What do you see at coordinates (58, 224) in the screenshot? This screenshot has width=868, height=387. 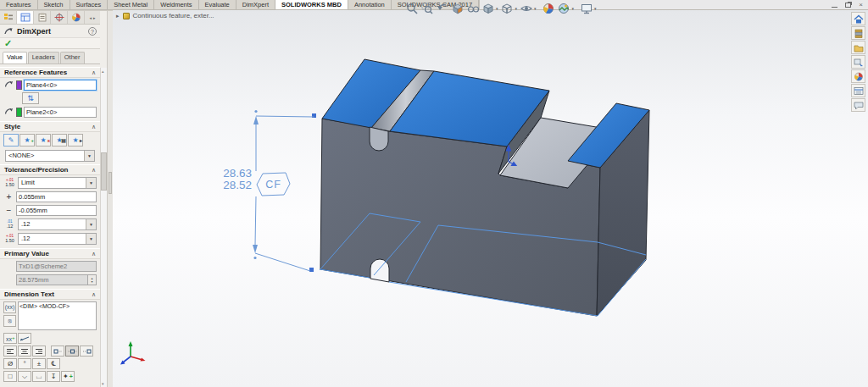 I see `unit-precision-dropdown: .12 ▼` at bounding box center [58, 224].